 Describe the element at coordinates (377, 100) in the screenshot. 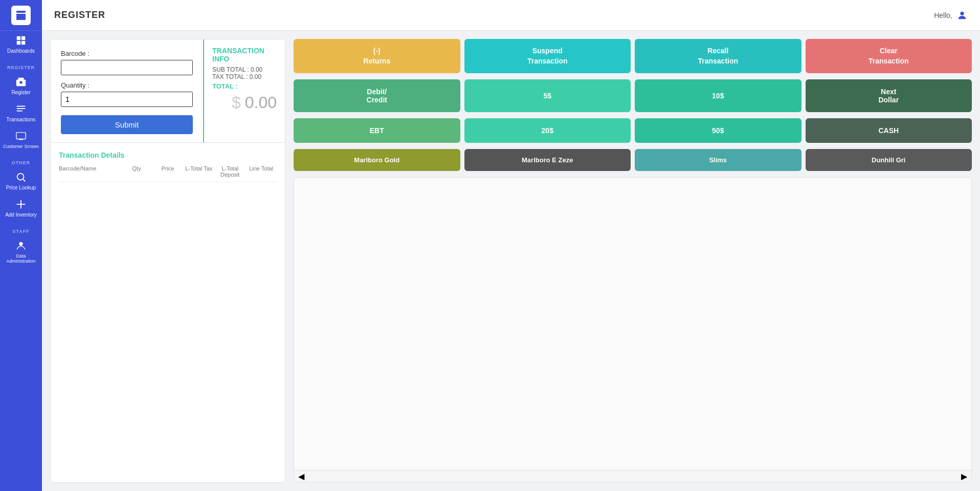

I see `debit-line2: Credit` at that location.